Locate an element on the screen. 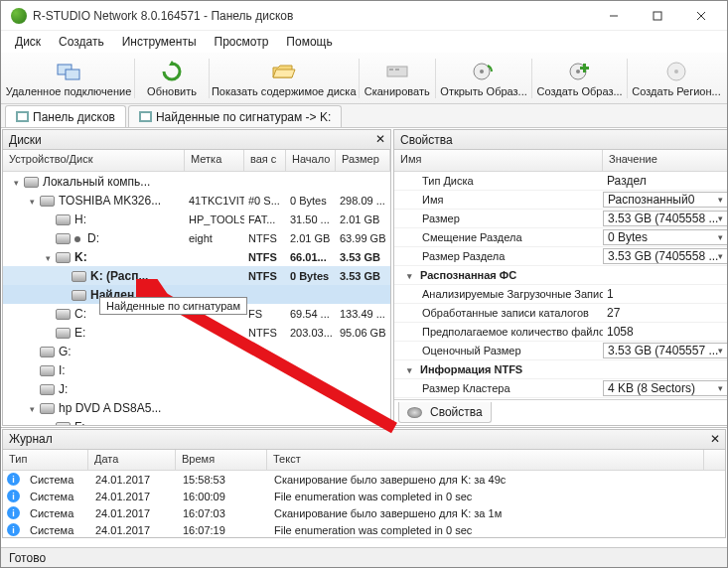  vol-icon is located at coordinates (64, 238).